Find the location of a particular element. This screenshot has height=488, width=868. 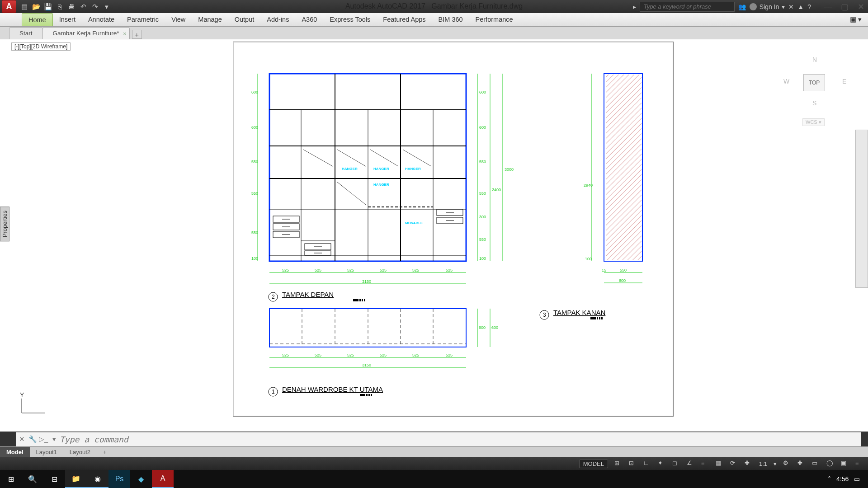

tray-chevron-icon: ˄ is located at coordinates (829, 479).